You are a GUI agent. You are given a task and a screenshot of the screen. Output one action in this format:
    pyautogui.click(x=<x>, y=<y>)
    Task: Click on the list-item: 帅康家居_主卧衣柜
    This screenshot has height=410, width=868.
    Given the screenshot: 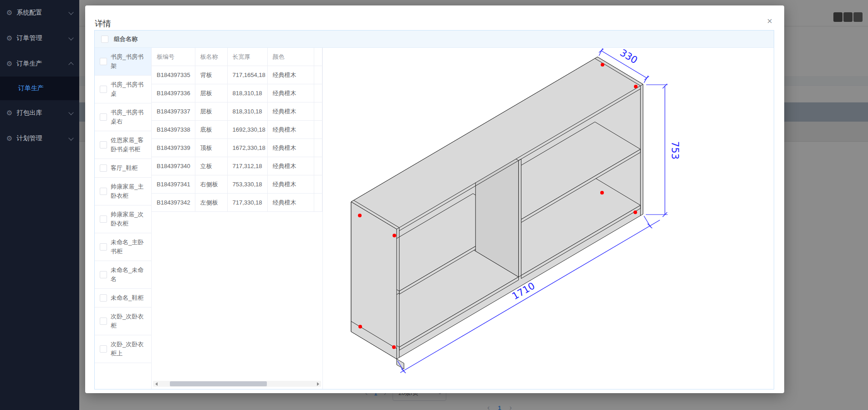 What is the action you would take?
    pyautogui.click(x=123, y=191)
    